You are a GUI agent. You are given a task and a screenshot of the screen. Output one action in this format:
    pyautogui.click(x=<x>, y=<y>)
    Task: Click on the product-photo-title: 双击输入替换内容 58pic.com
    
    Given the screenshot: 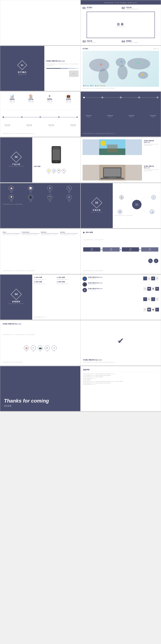 What is the action you would take?
    pyautogui.click(x=151, y=142)
    